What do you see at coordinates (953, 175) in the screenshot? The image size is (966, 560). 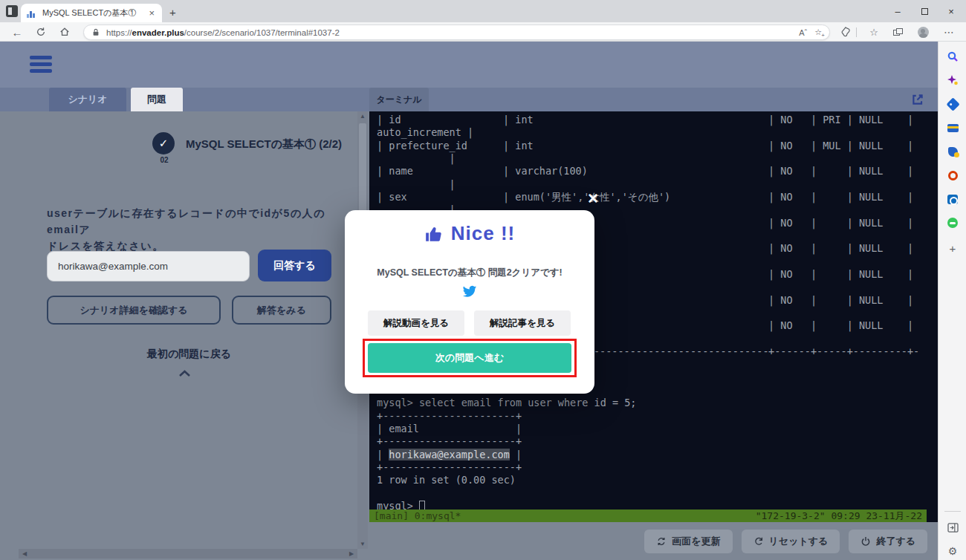 I see `office-icon` at bounding box center [953, 175].